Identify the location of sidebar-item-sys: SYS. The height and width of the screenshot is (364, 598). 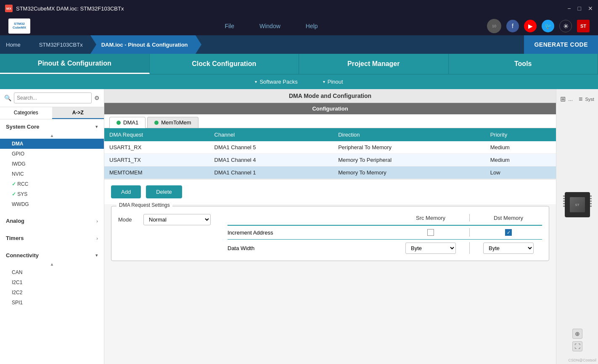
(52, 194).